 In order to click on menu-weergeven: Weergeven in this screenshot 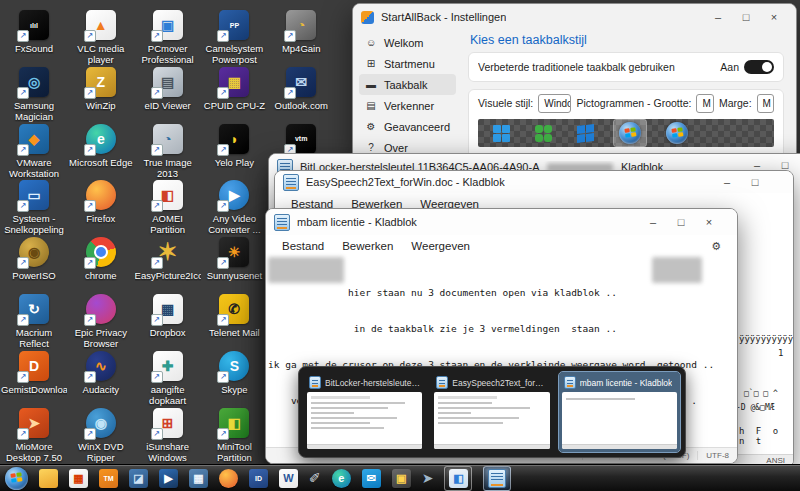, I will do `click(440, 246)`.